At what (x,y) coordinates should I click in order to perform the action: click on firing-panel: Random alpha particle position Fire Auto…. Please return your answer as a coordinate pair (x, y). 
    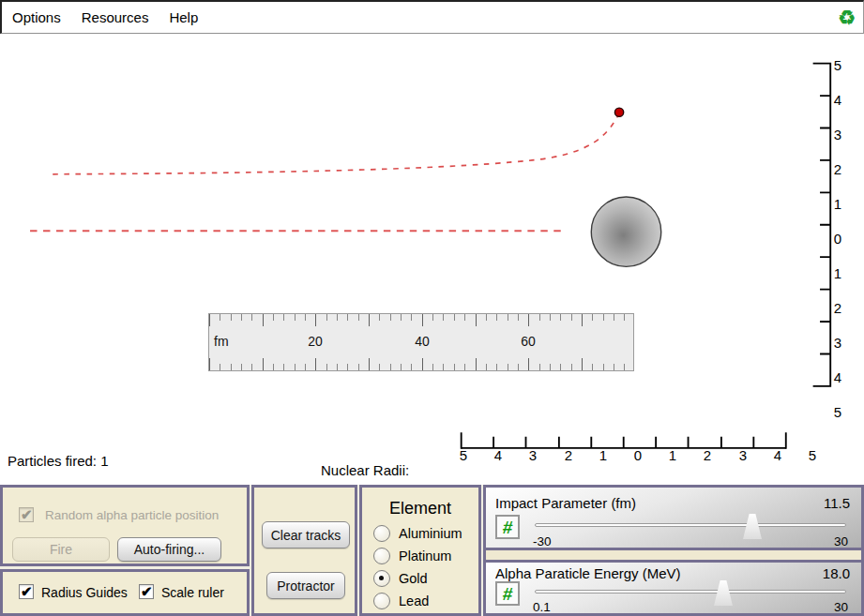
    Looking at the image, I should click on (125, 525).